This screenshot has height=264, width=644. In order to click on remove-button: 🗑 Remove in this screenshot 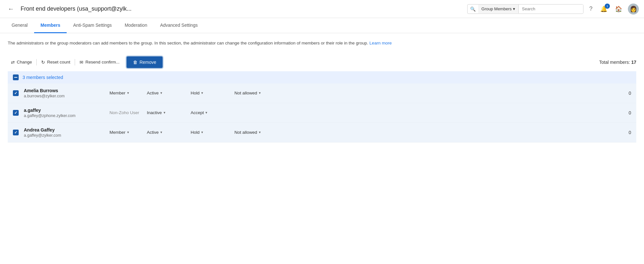, I will do `click(145, 62)`.